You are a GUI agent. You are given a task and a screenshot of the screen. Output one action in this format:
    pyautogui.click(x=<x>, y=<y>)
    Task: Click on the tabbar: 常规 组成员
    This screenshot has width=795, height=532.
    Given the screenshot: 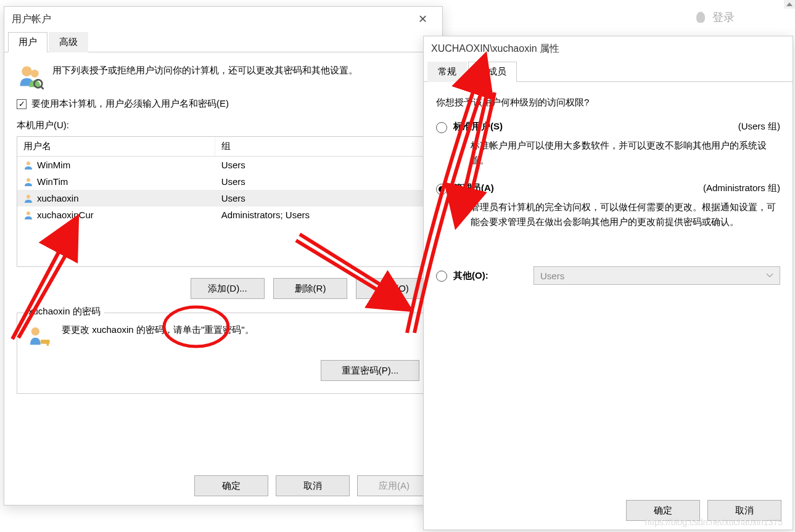 What is the action you would take?
    pyautogui.click(x=608, y=72)
    